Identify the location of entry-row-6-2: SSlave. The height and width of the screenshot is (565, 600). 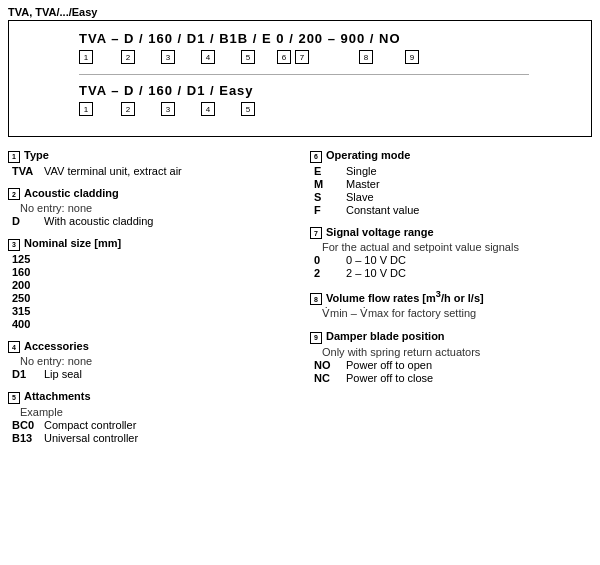
(451, 197).